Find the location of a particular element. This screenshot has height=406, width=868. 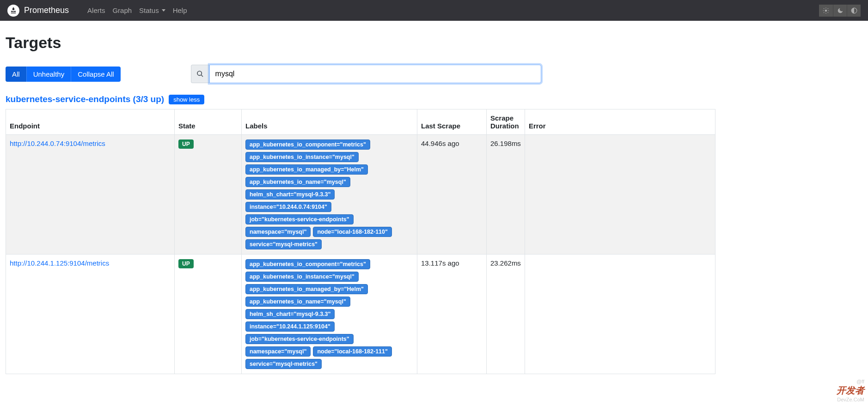

brand-text: Prometheus is located at coordinates (46, 10).